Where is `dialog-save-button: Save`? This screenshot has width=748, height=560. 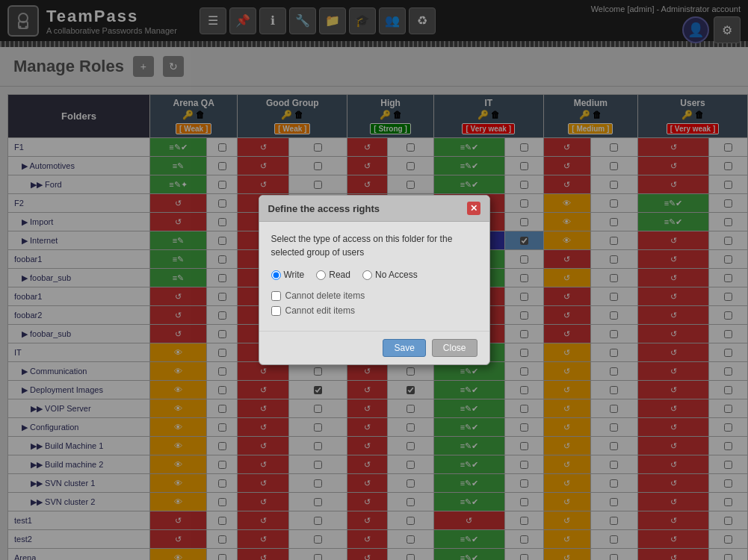
dialog-save-button: Save is located at coordinates (404, 348).